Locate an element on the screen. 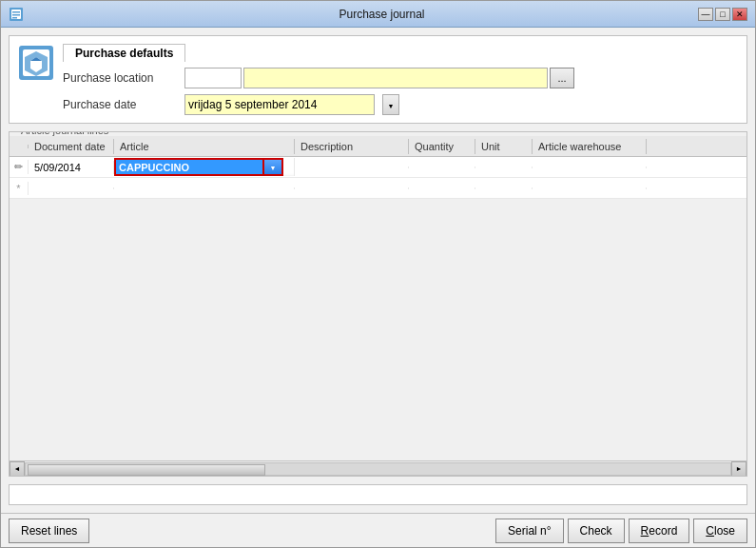 This screenshot has height=548, width=756. cell-doc-date: 5/09/2014 is located at coordinates (71, 167).